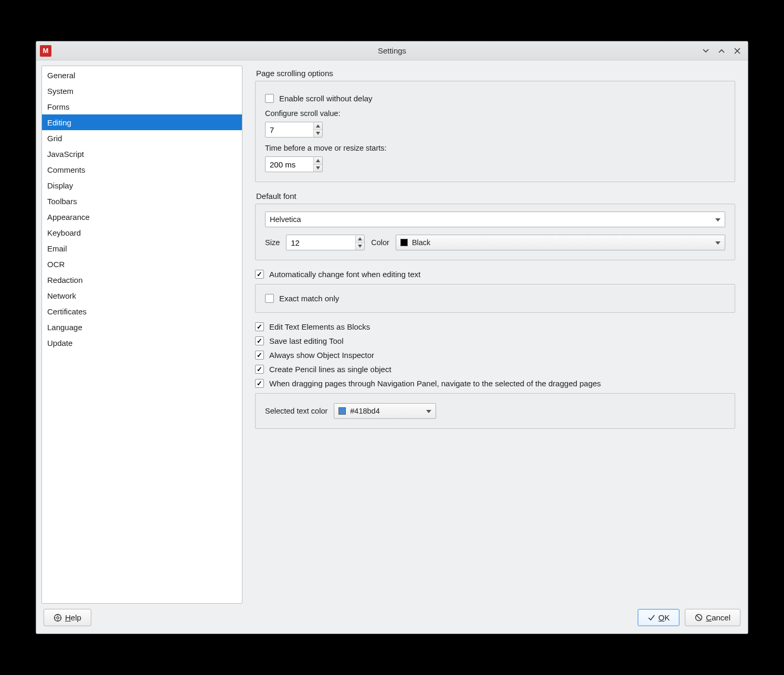 This screenshot has height=675, width=784. I want to click on sidebar-item-editing: Editing, so click(142, 122).